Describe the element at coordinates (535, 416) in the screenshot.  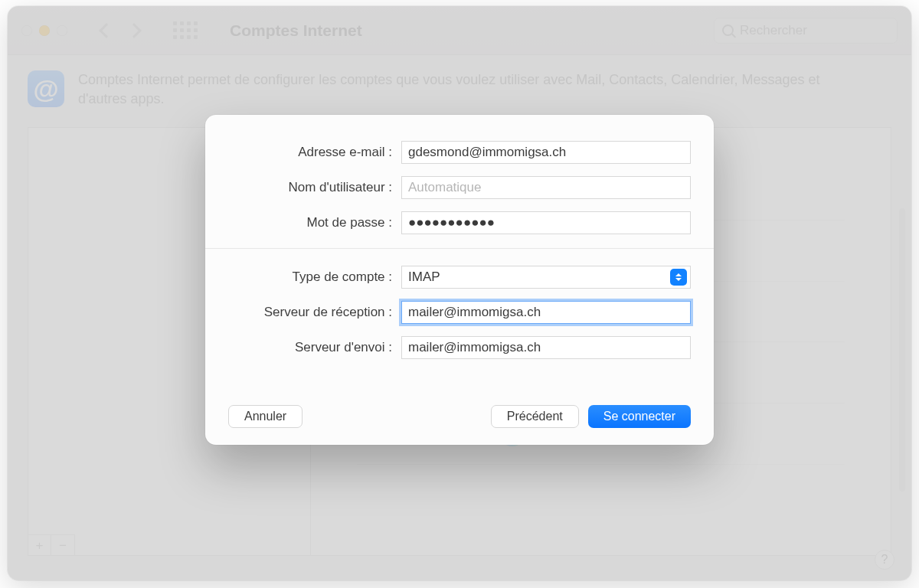
I see `back-button: Précédent` at that location.